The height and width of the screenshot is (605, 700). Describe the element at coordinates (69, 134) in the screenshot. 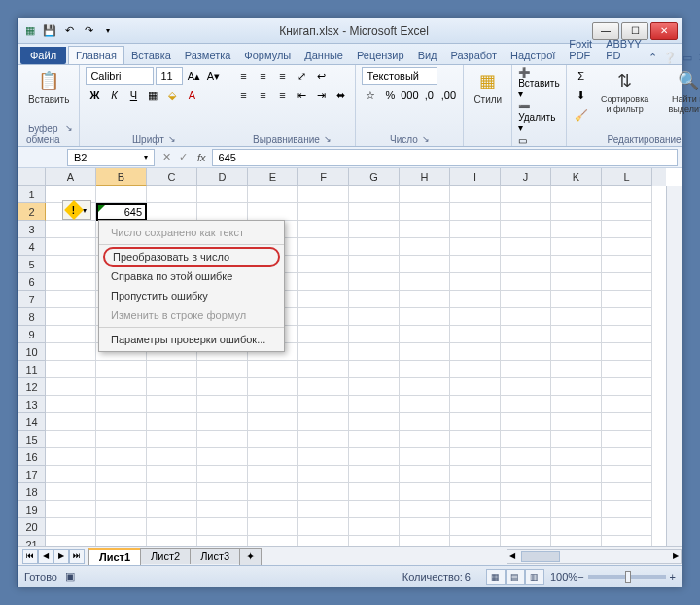

I see `clipboard-launcher-icon: ↘` at that location.